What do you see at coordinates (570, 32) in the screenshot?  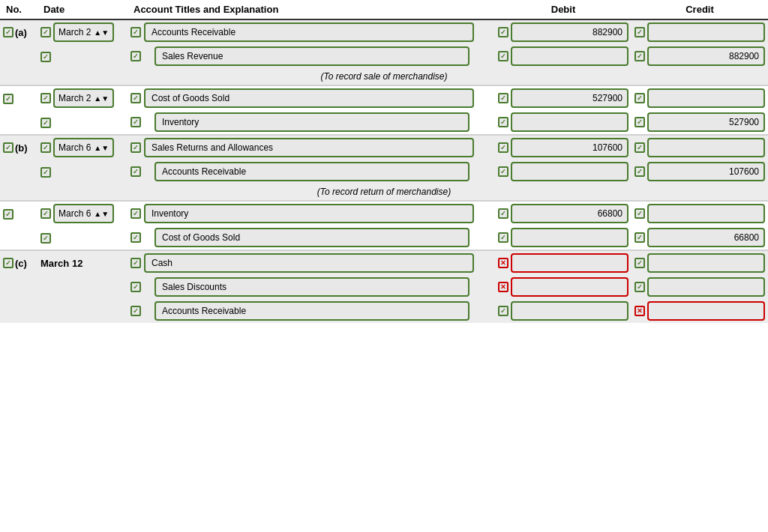 I see `debit-field: 882900` at bounding box center [570, 32].